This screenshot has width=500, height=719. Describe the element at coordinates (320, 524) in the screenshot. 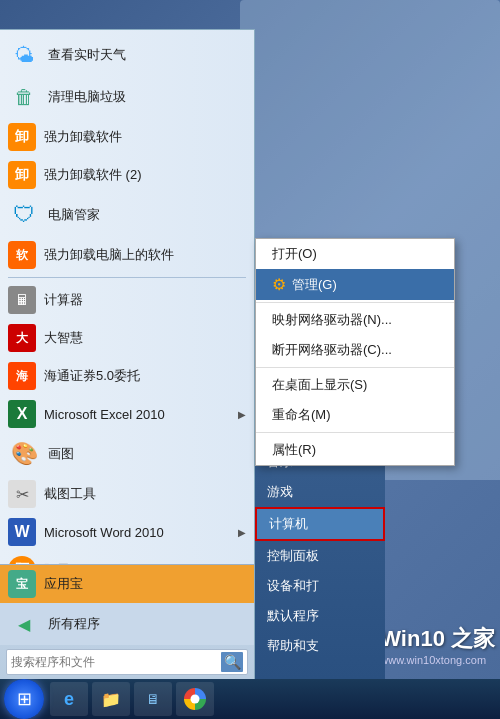

I see `right-panel-computer: 计算机` at that location.